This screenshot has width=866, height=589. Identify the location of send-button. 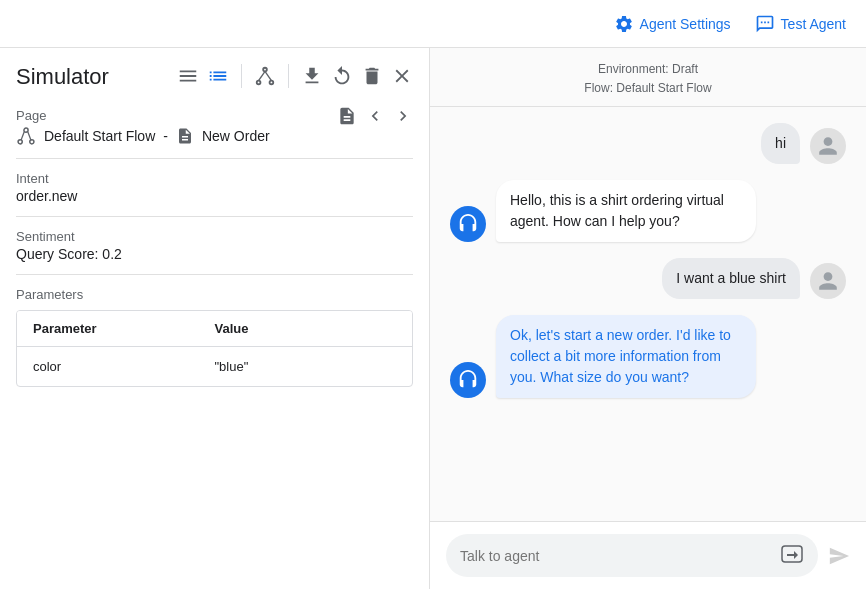
(839, 556).